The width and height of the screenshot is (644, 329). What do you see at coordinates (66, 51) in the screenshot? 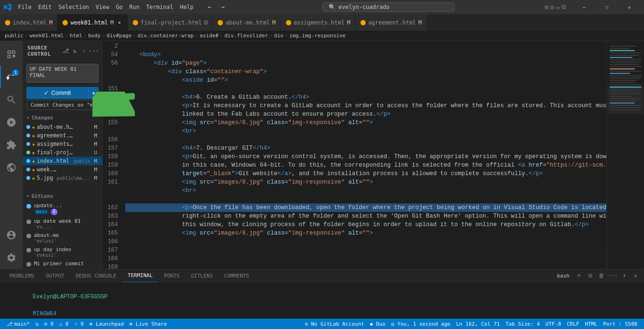
I see `sidebar-branch-icon: ⎇` at bounding box center [66, 51].